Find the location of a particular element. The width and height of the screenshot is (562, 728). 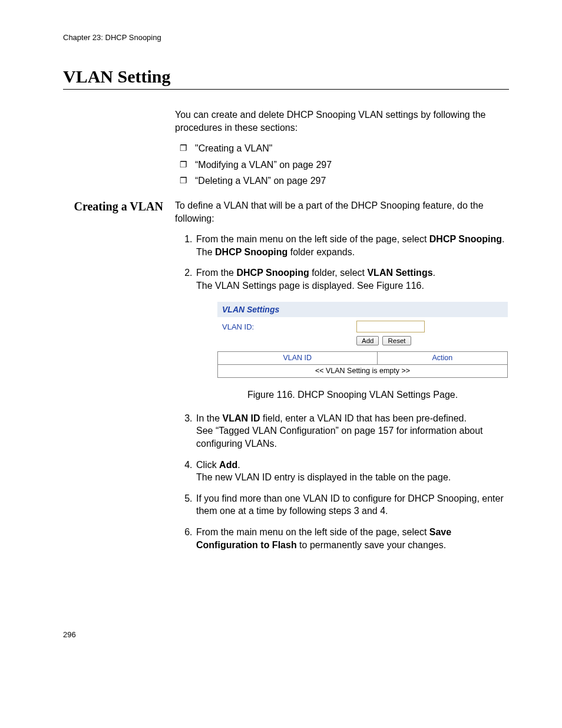

section-link-list: "Creating a VLAN" “Modifying a VLAN” on … is located at coordinates (342, 165).